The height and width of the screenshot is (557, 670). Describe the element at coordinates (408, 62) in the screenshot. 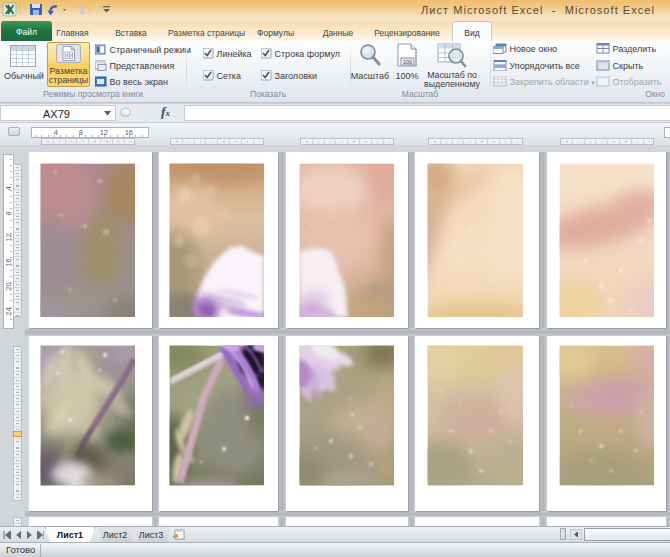

I see `svg-text: 100` at that location.